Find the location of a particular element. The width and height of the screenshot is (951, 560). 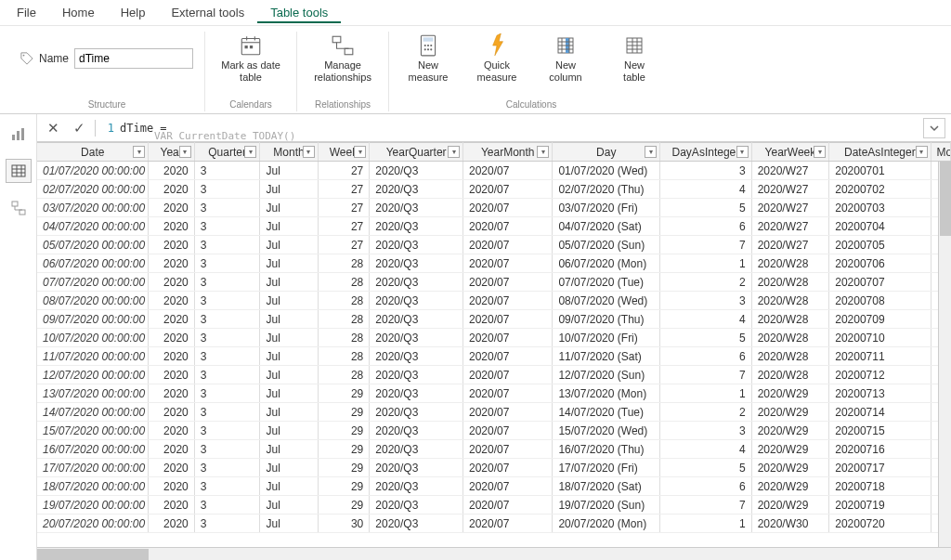

cell: 09/07/2020 (Thu) is located at coordinates (606, 319).